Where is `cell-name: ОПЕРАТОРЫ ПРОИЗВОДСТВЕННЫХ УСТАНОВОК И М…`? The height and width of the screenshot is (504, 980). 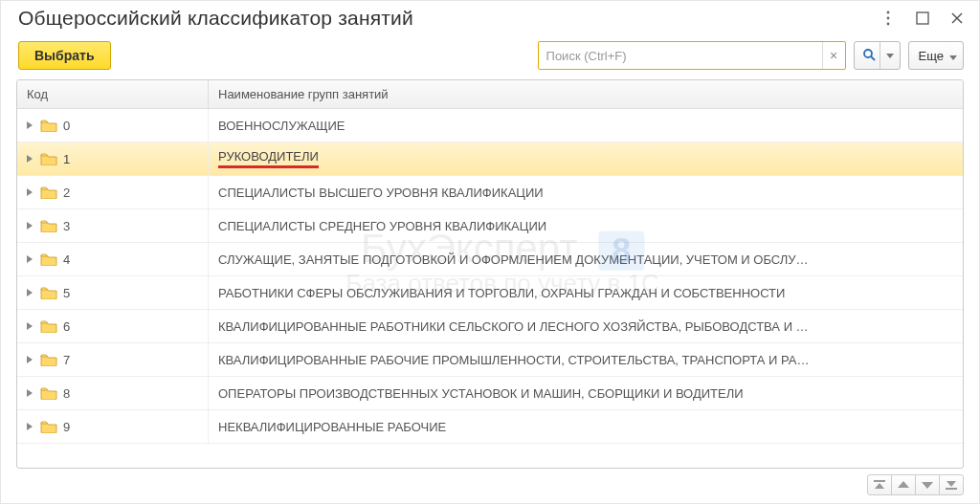 cell-name: ОПЕРАТОРЫ ПРОИЗВОДСТВЕННЫХ УСТАНОВОК И М… is located at coordinates (586, 393).